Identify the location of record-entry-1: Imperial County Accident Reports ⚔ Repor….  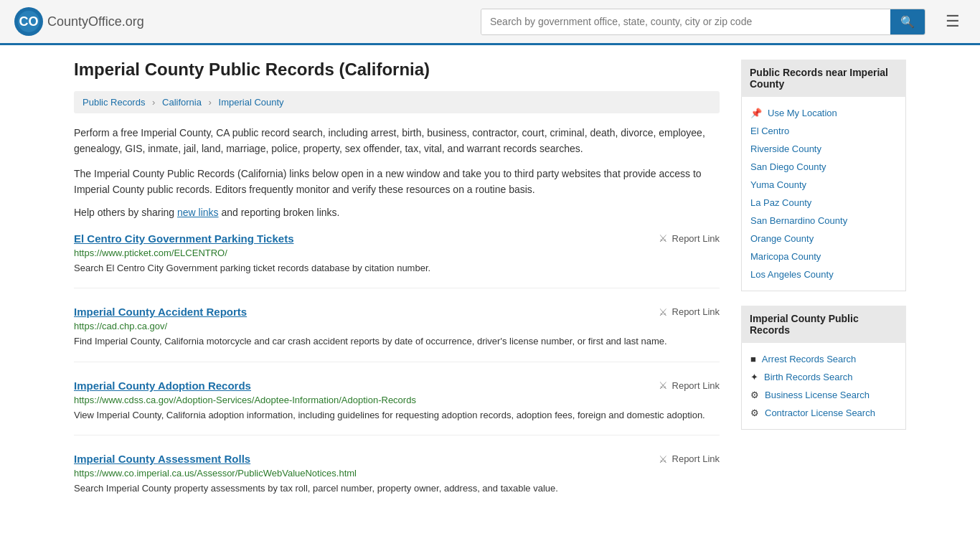
(397, 334).